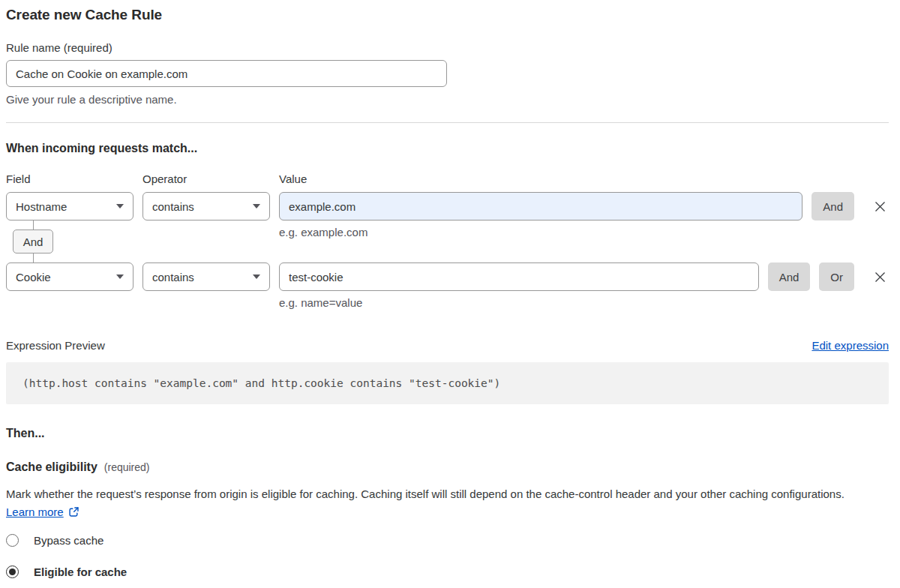  What do you see at coordinates (447, 48) in the screenshot?
I see `rule-name-label: Rule name (required)` at bounding box center [447, 48].